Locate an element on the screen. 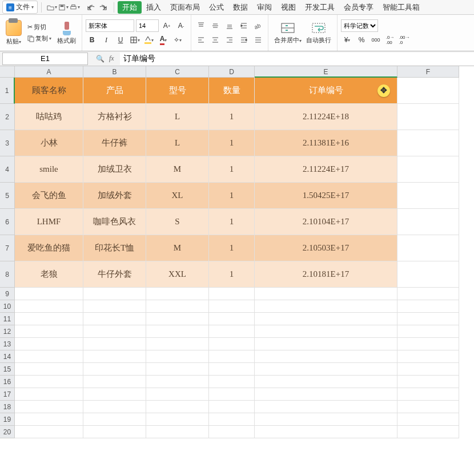 The width and height of the screenshot is (474, 476). col-header-C: C is located at coordinates (178, 72).